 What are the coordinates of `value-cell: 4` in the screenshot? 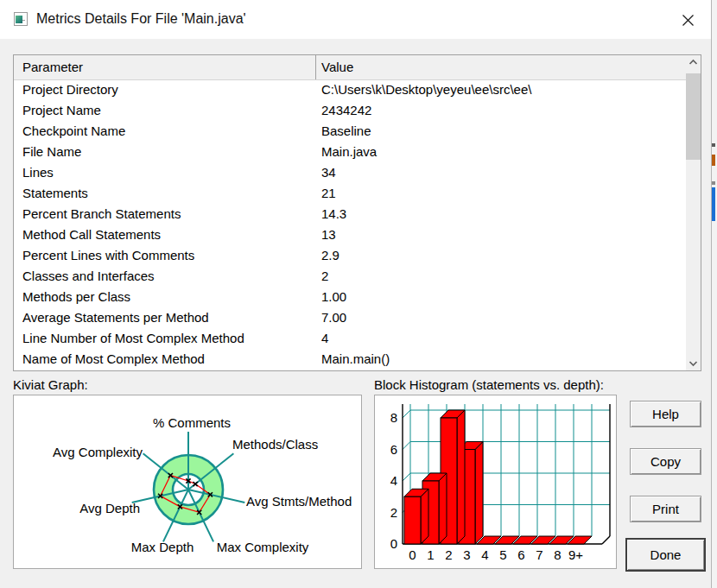 It's located at (501, 338).